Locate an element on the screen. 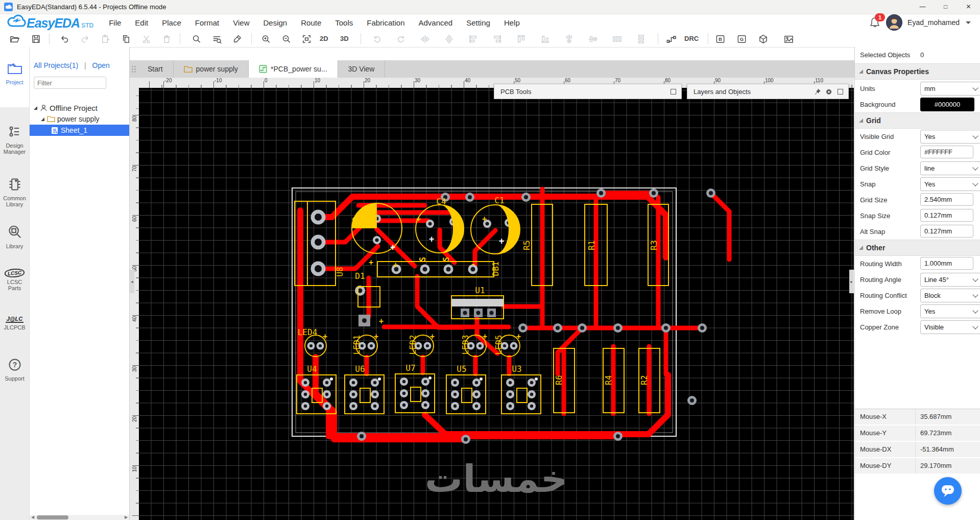  username: Eyad_mohamed is located at coordinates (934, 22).